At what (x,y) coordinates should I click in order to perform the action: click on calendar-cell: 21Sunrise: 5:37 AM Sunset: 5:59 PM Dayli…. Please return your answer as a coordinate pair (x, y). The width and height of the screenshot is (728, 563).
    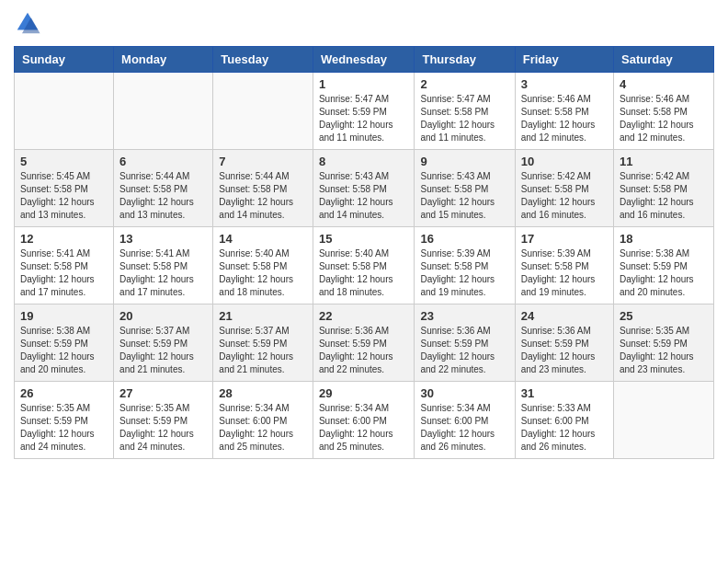
    Looking at the image, I should click on (263, 343).